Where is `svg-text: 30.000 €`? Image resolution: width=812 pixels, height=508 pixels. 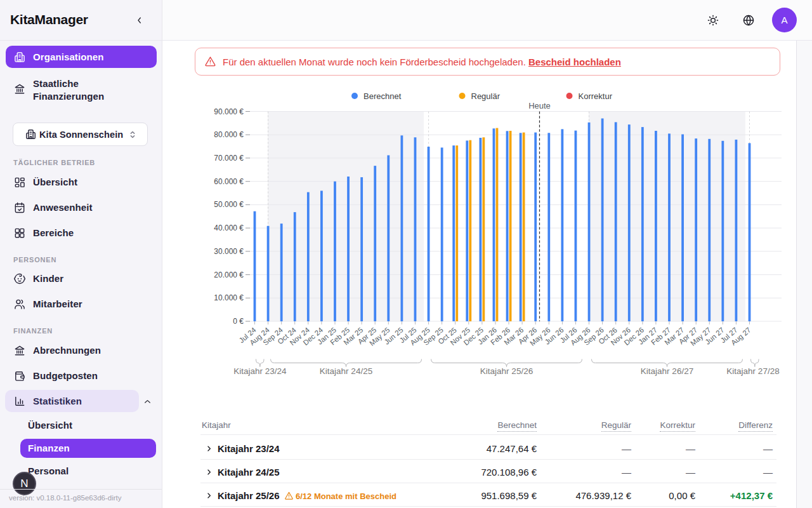 svg-text: 30.000 € is located at coordinates (228, 251).